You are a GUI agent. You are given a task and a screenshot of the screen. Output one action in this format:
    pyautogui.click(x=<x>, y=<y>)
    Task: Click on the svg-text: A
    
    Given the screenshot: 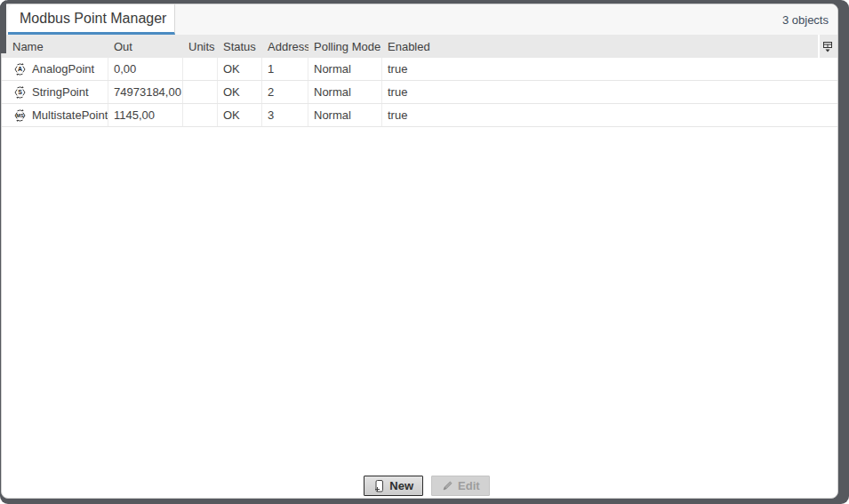 What is the action you would take?
    pyautogui.click(x=20, y=69)
    